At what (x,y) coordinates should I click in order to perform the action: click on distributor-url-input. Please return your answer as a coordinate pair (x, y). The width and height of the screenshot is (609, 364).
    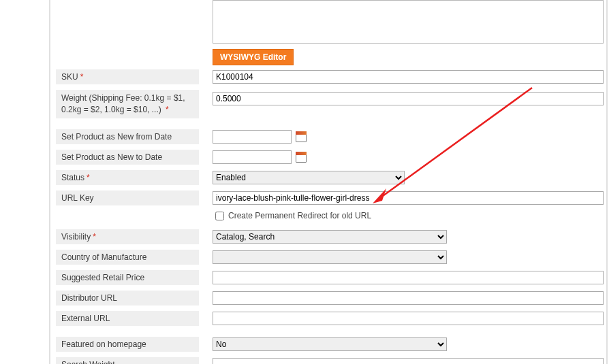
    Looking at the image, I should click on (408, 298).